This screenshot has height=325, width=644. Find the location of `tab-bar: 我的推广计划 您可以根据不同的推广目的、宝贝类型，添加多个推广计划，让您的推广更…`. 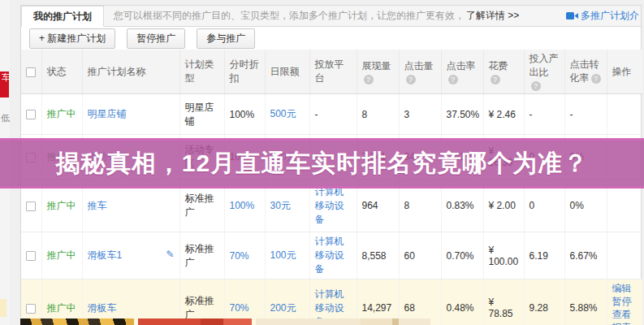

tab-bar: 我的推广计划 您可以根据不同的推广目的、宝贝类型，添加多个推广计划，让您的推广更… is located at coordinates (331, 16).